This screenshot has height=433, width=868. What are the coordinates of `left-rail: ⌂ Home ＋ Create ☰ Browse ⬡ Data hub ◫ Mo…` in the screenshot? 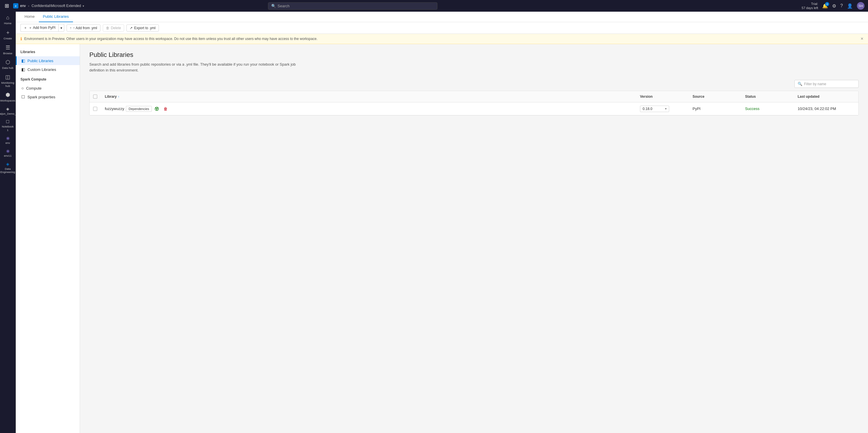 It's located at (8, 222).